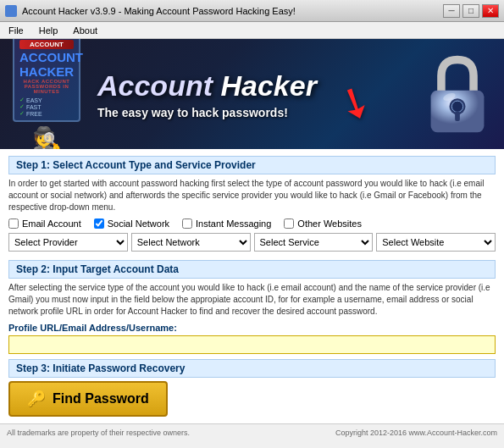 This screenshot has width=504, height=448. Describe the element at coordinates (36, 399) in the screenshot. I see `key-icon: 🔑` at that location.